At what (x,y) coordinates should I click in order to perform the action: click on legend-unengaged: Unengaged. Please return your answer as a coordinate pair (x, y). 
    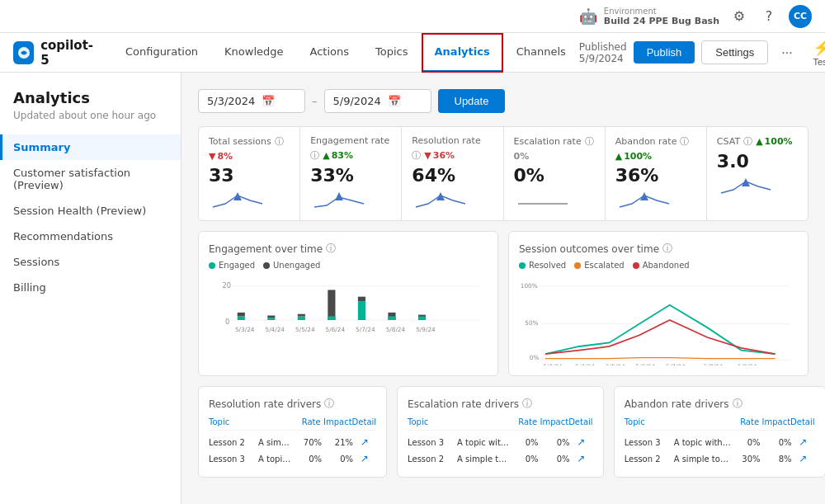
    Looking at the image, I should click on (292, 266).